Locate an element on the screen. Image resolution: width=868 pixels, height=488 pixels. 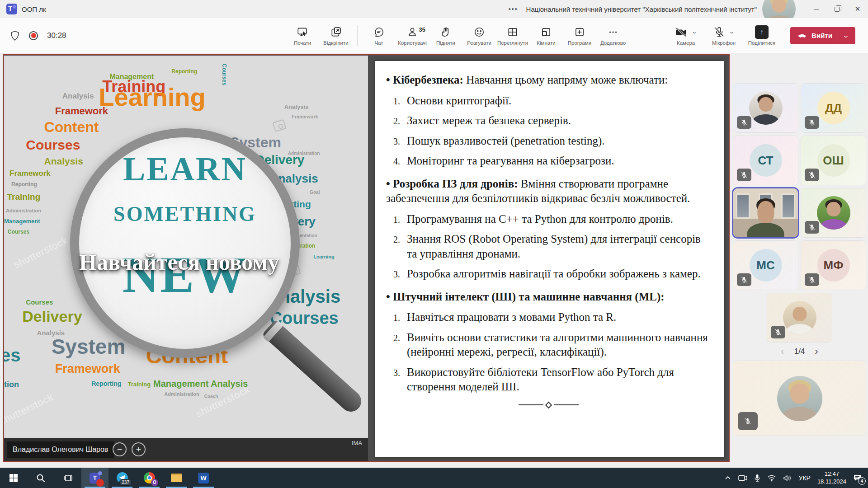
people-button: 35Користувачі is located at coordinates (412, 36).